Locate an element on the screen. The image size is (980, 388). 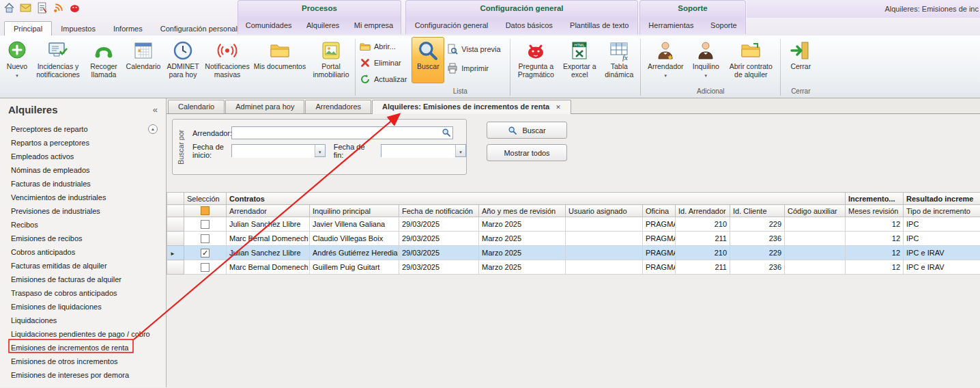
sidebar-item-emisiones-de-facturas-de-alquiler: Emisiones de facturas de alquiler is located at coordinates (83, 279).